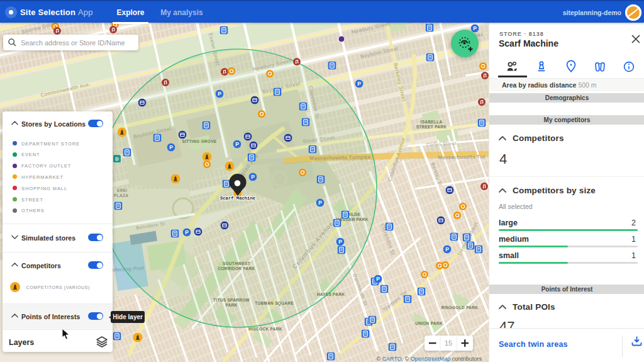 This screenshot has width=644, height=362. What do you see at coordinates (200, 141) in the screenshot?
I see `svg-text: SITTING GROVE` at bounding box center [200, 141].